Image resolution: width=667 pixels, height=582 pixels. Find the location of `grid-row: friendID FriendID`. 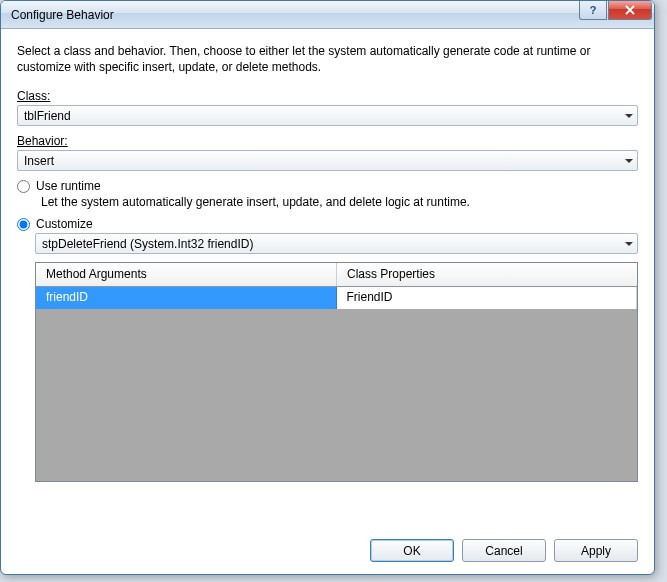

grid-row: friendID FriendID is located at coordinates (336, 298).